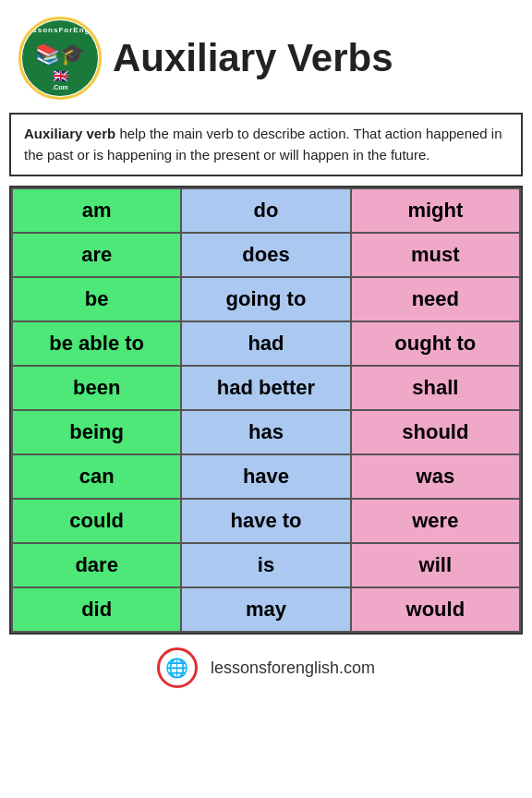  What do you see at coordinates (96, 388) in the screenshot?
I see `cell-r4-c0: been` at bounding box center [96, 388].